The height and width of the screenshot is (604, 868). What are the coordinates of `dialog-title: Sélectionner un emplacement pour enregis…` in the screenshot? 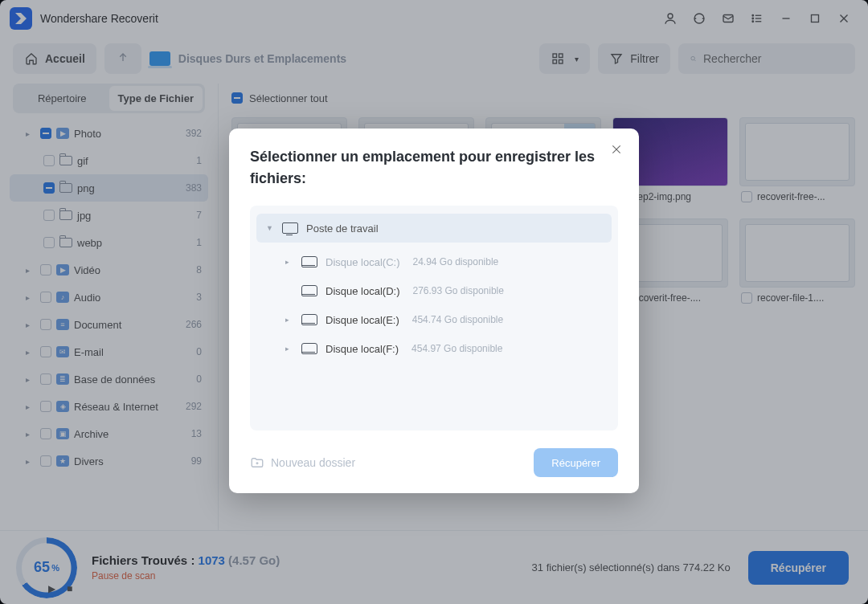 It's located at (434, 168).